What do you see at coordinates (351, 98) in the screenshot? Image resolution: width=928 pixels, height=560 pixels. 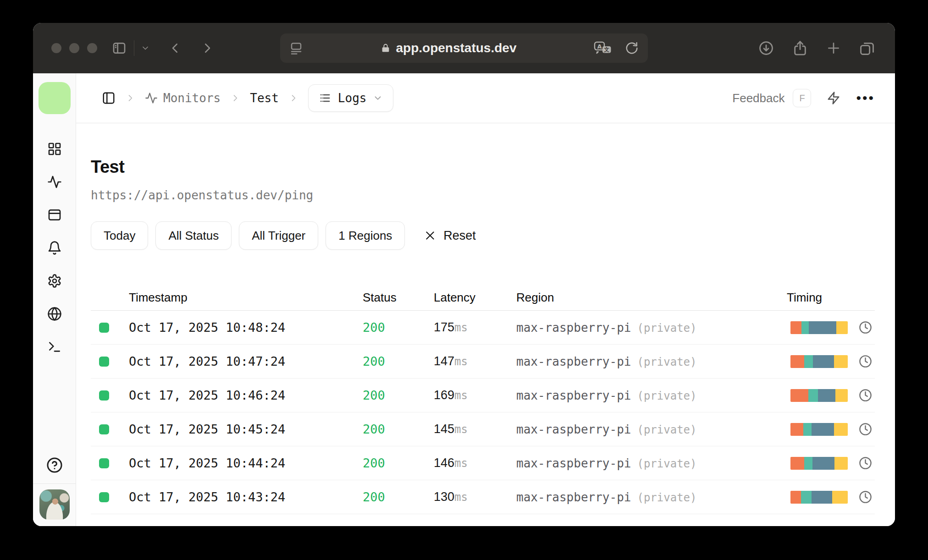 I see `logs-dropdown: Logs` at bounding box center [351, 98].